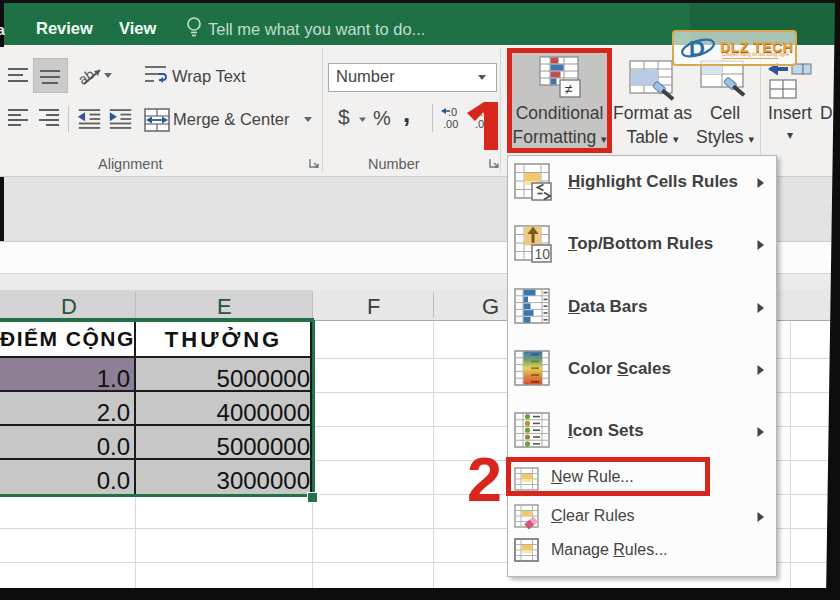 The height and width of the screenshot is (600, 840). What do you see at coordinates (452, 112) in the screenshot?
I see `svg-text: .0` at bounding box center [452, 112].